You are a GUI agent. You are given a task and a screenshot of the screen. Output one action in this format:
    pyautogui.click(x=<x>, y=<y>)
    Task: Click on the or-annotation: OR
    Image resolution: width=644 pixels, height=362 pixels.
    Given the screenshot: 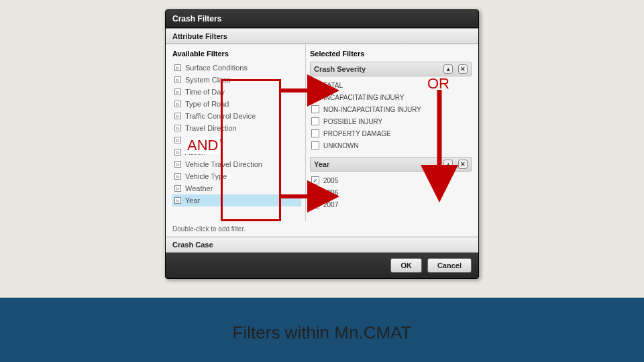 What is the action you would take?
    pyautogui.click(x=439, y=84)
    